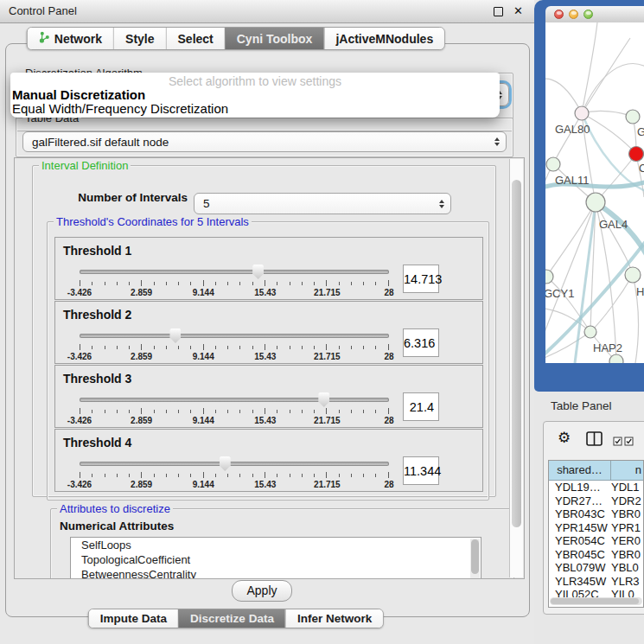 Image resolution: width=644 pixels, height=644 pixels. I want to click on network-node-gal4, so click(596, 202).